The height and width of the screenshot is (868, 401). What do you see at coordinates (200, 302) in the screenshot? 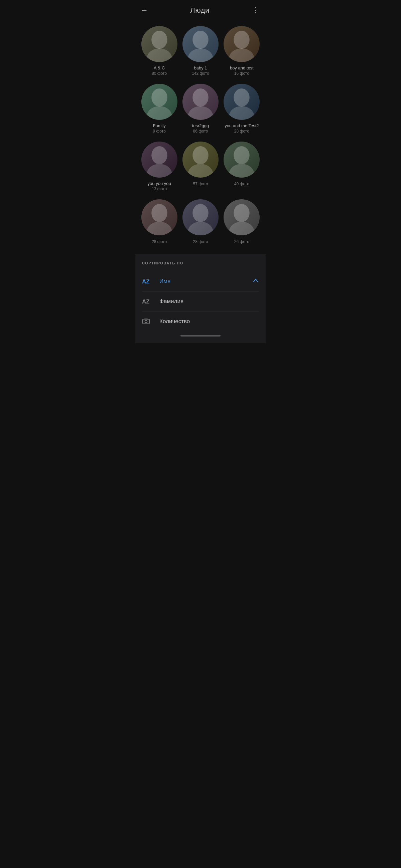
I see `sort-item-surname: AZ Фамилия` at bounding box center [200, 302].